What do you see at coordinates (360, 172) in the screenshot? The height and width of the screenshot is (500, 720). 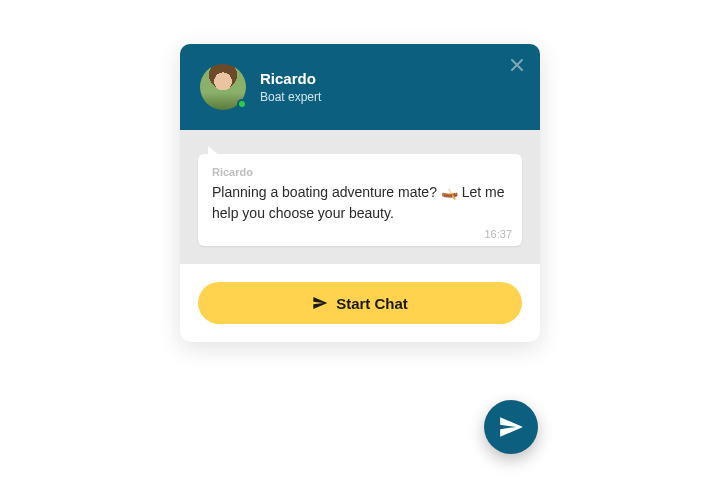 I see `message-sender: Ricardo` at bounding box center [360, 172].